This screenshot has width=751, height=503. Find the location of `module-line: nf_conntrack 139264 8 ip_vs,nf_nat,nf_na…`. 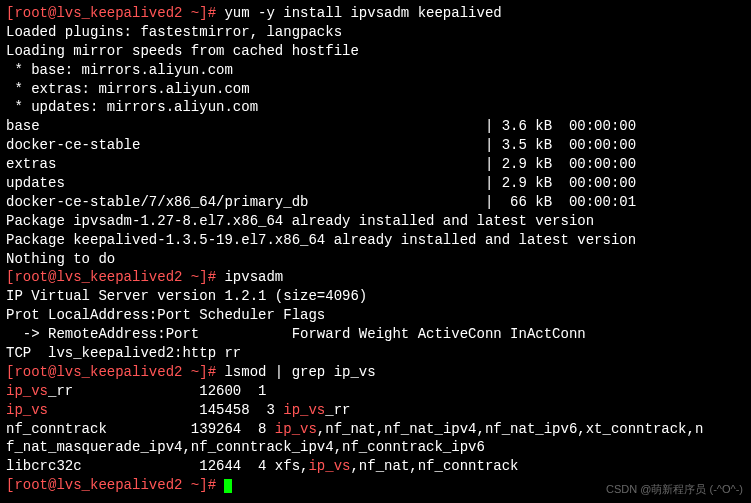

module-line: nf_conntrack 139264 8 ip_vs,nf_nat,nf_na… is located at coordinates (376, 430).